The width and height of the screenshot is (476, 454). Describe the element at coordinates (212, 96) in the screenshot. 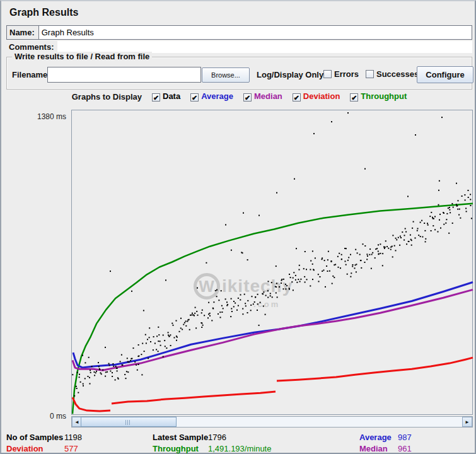

I see `option-average: ✔Average` at that location.